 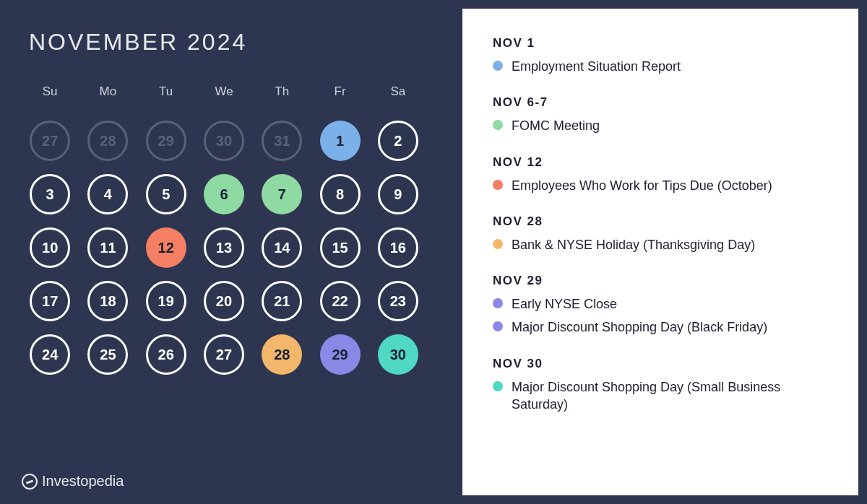 I want to click on calendar-day: 25, so click(x=108, y=355).